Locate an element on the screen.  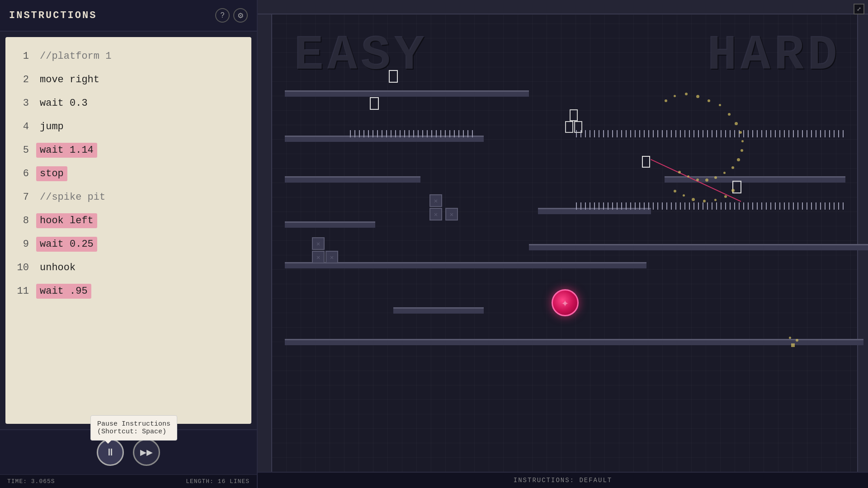
line-content: hook left is located at coordinates (67, 221).